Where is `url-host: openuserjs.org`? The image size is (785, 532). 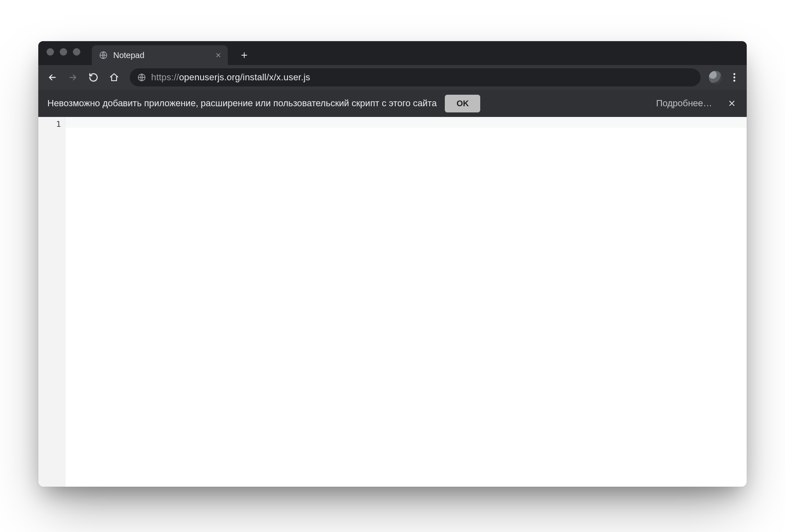
url-host: openuserjs.org is located at coordinates (210, 77).